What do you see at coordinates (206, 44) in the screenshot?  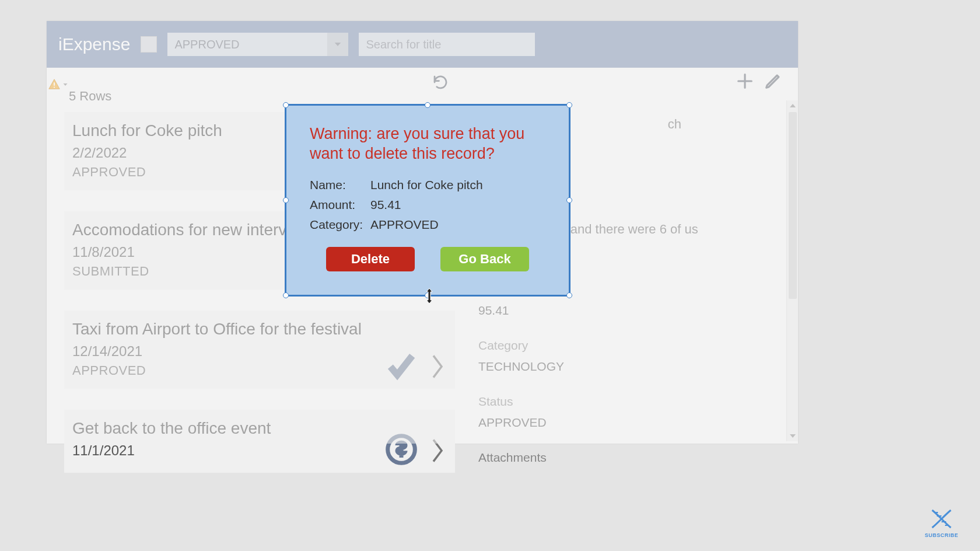 I see `filter-selected-value: APPROVED` at bounding box center [206, 44].